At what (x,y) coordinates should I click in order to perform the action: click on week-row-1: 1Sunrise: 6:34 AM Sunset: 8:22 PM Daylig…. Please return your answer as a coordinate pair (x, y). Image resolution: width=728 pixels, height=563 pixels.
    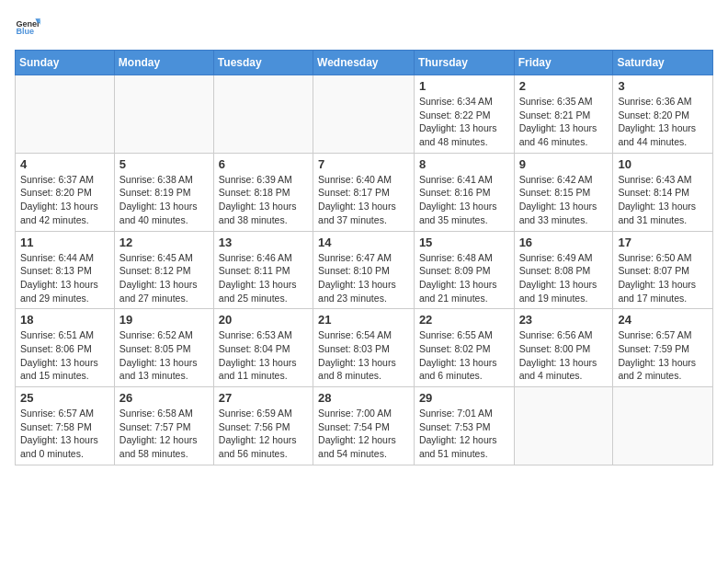
    Looking at the image, I should click on (364, 114).